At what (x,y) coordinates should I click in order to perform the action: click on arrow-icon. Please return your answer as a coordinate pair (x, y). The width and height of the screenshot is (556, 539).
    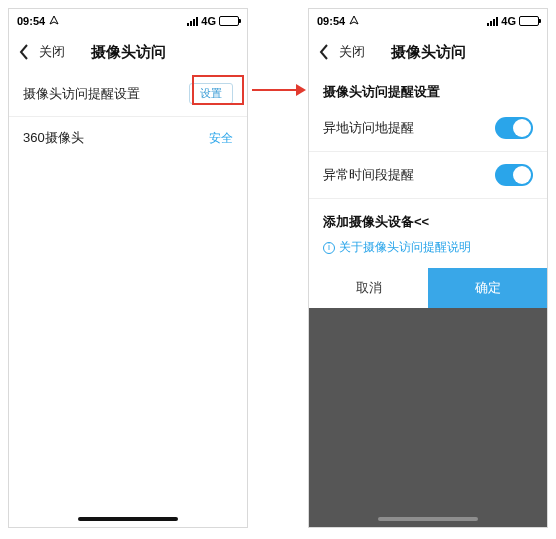
    Looking at the image, I should click on (279, 90).